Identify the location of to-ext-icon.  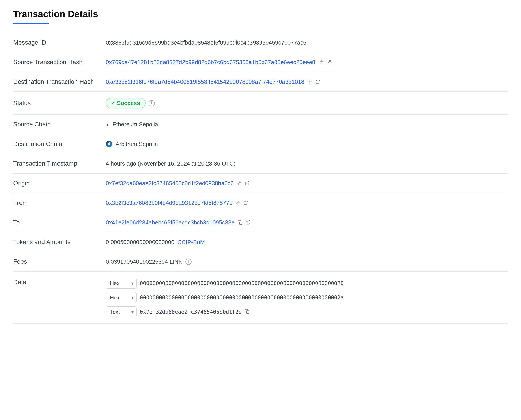
(248, 223).